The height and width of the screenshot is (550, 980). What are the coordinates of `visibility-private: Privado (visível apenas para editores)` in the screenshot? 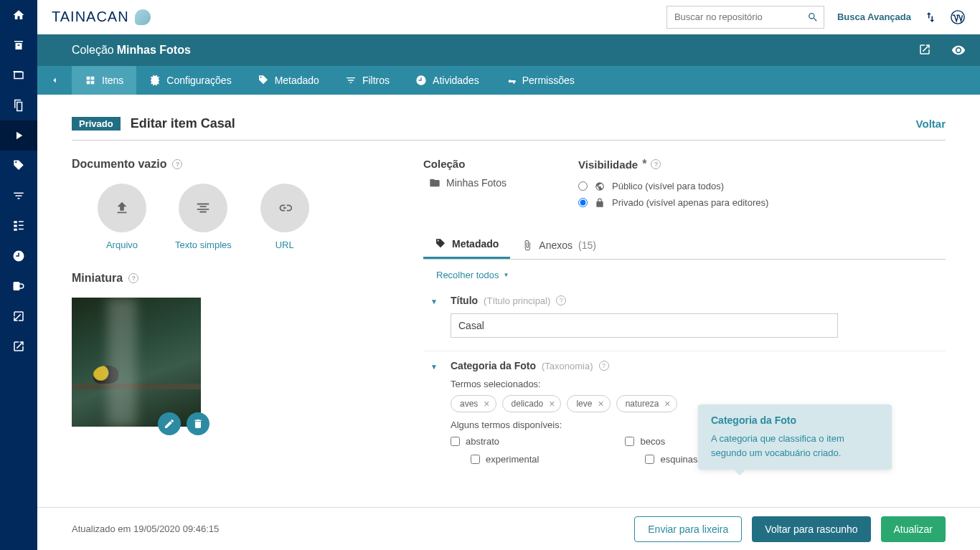 It's located at (673, 202).